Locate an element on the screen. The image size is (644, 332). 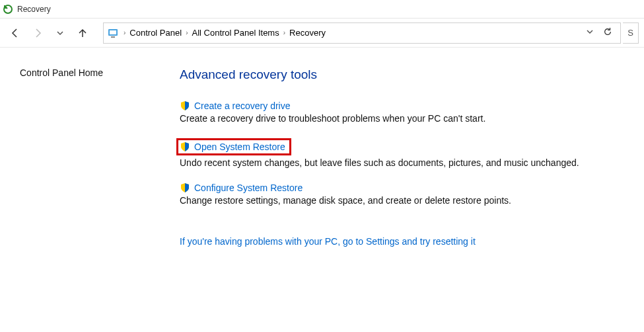
recovery-app-icon is located at coordinates (8, 9).